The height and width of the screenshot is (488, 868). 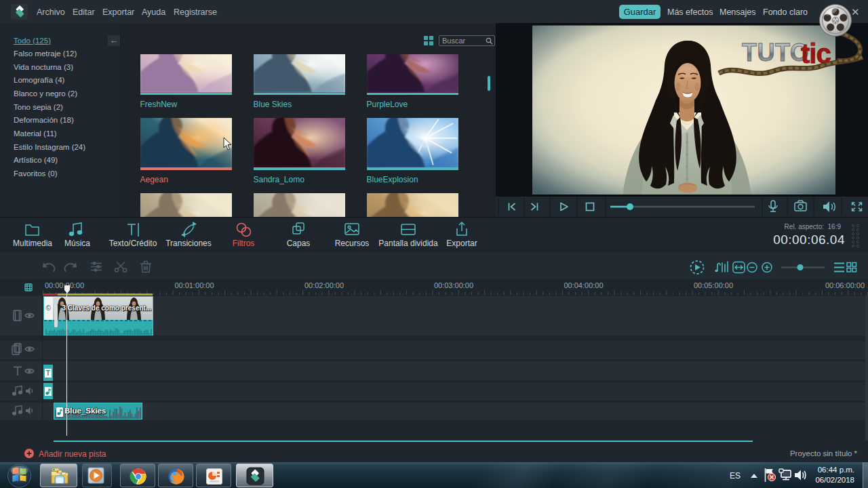 I want to click on svg-text: 00:04:00:00, so click(x=583, y=285).